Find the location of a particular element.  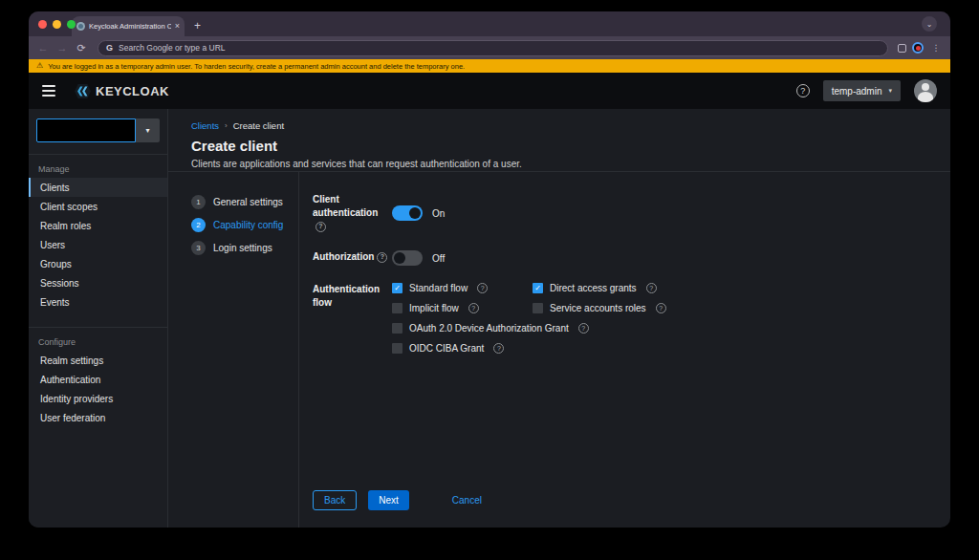

maximize-window-button is located at coordinates (71, 25).